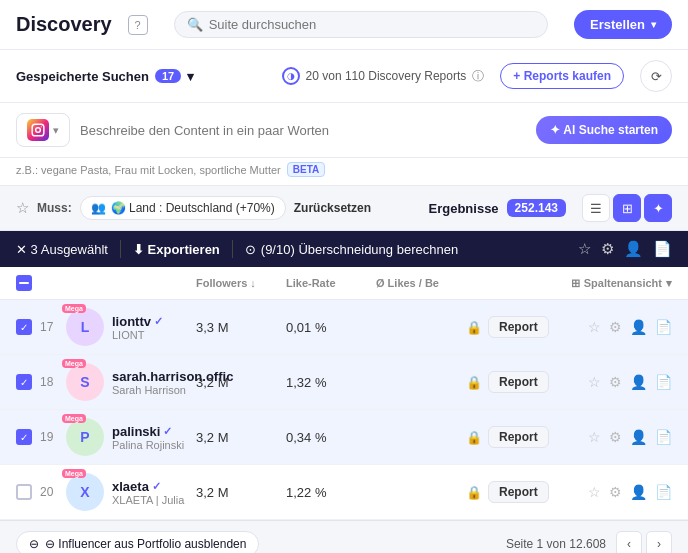 Image resolution: width=688 pixels, height=553 pixels. I want to click on search-icon: 🔍, so click(195, 24).